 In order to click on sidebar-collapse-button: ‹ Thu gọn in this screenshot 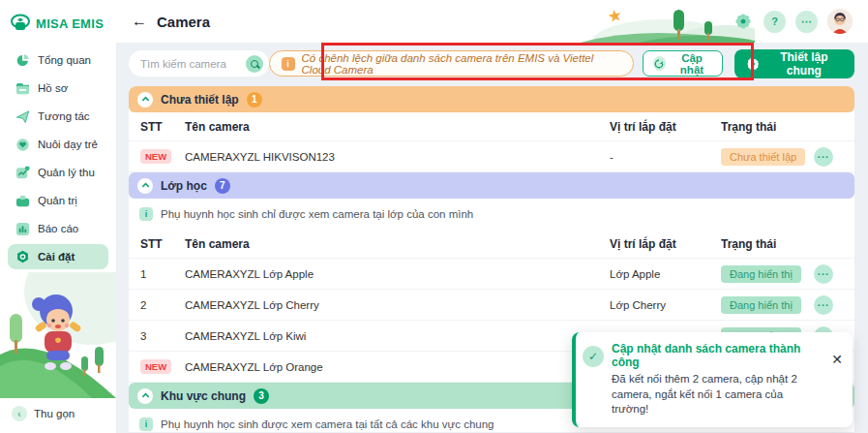, I will do `click(58, 416)`.